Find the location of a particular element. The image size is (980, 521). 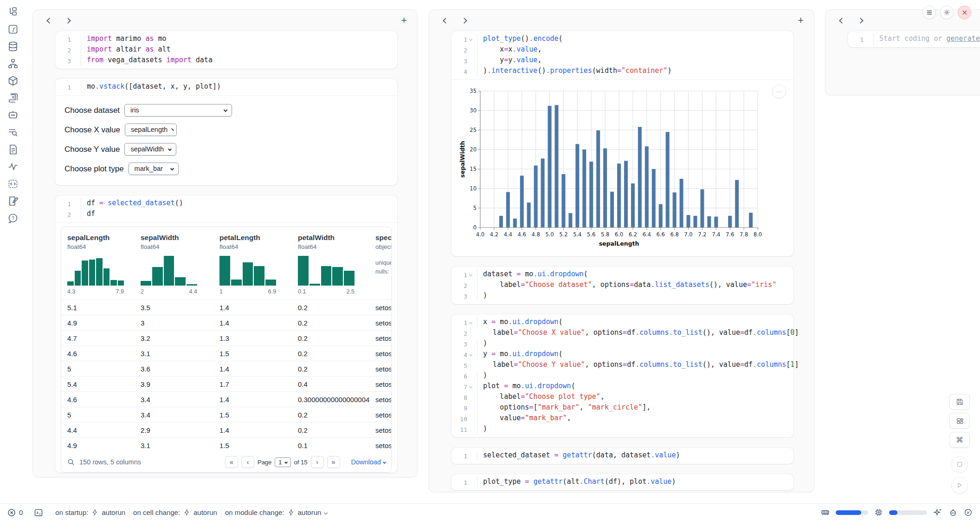

scratchpad-icon is located at coordinates (13, 98).